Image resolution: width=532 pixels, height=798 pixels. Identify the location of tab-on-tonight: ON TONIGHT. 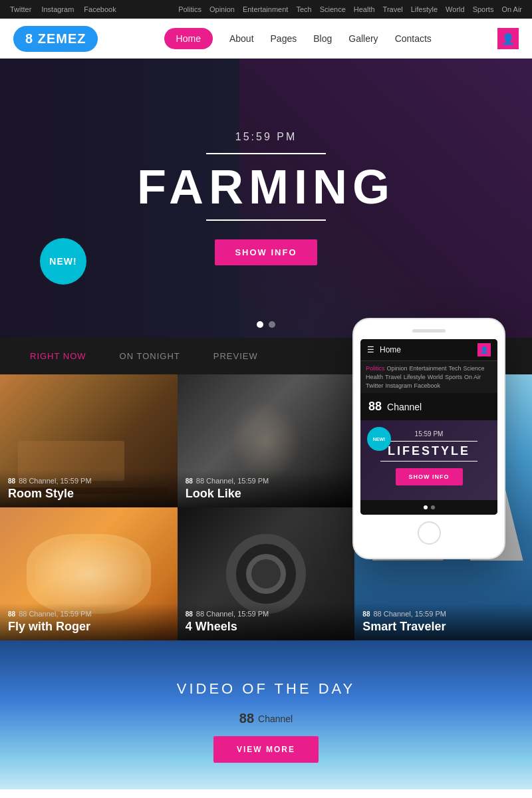
(150, 356).